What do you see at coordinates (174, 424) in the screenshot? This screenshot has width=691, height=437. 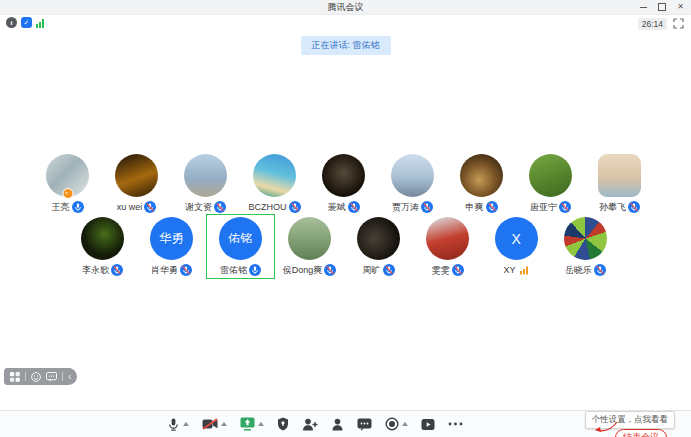 I see `microphone-icon` at bounding box center [174, 424].